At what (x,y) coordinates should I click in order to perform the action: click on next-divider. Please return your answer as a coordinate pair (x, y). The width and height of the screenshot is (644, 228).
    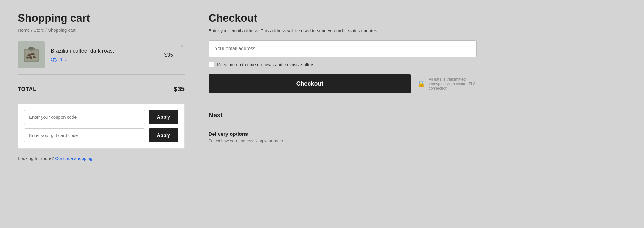
    Looking at the image, I should click on (343, 125).